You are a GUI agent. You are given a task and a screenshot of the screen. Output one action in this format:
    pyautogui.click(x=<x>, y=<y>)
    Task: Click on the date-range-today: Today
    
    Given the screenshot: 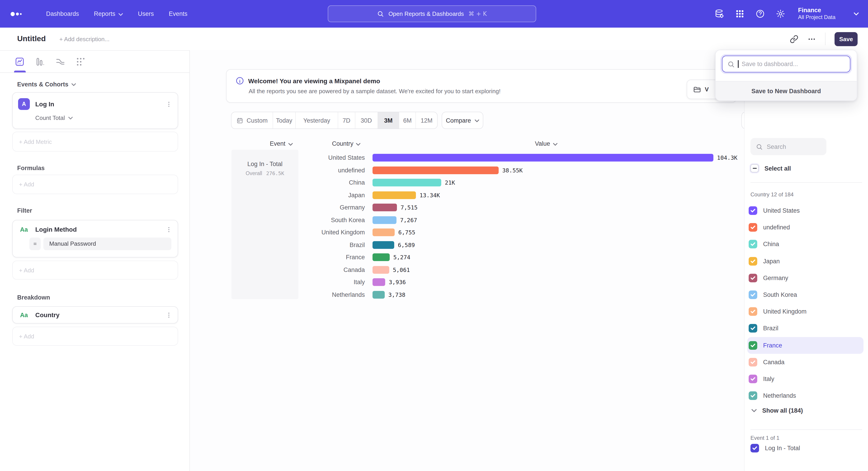 What is the action you would take?
    pyautogui.click(x=284, y=120)
    